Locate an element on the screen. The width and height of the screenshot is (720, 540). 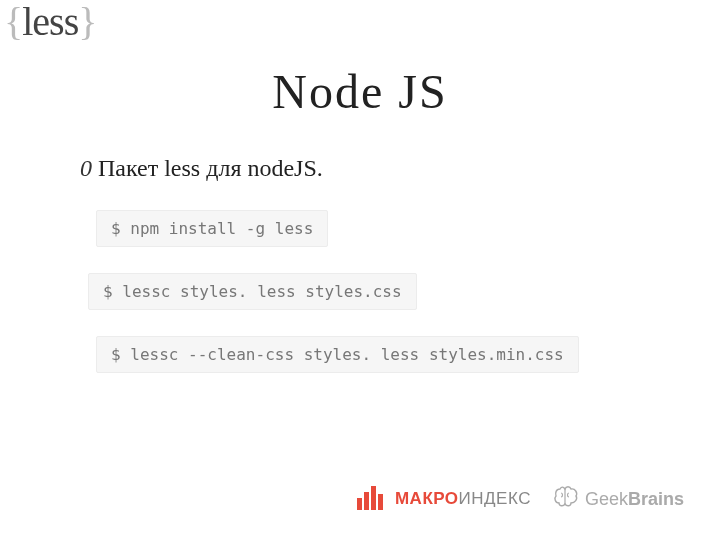
geek-part2: Brains is located at coordinates (656, 499).